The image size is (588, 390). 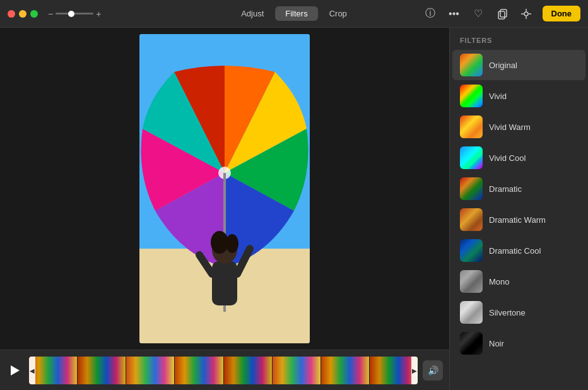 I want to click on filter-name-dramatic-warm: Dramatic Warm, so click(x=517, y=220).